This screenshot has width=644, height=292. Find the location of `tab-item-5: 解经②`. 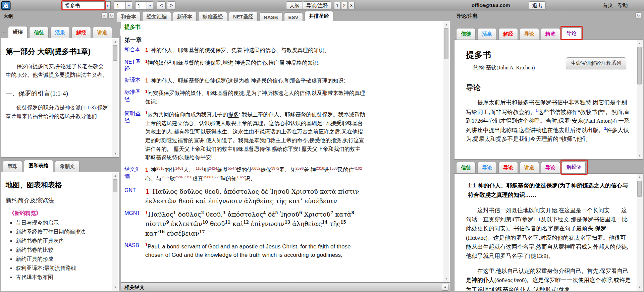

tab-item-5: 解经② is located at coordinates (574, 167).